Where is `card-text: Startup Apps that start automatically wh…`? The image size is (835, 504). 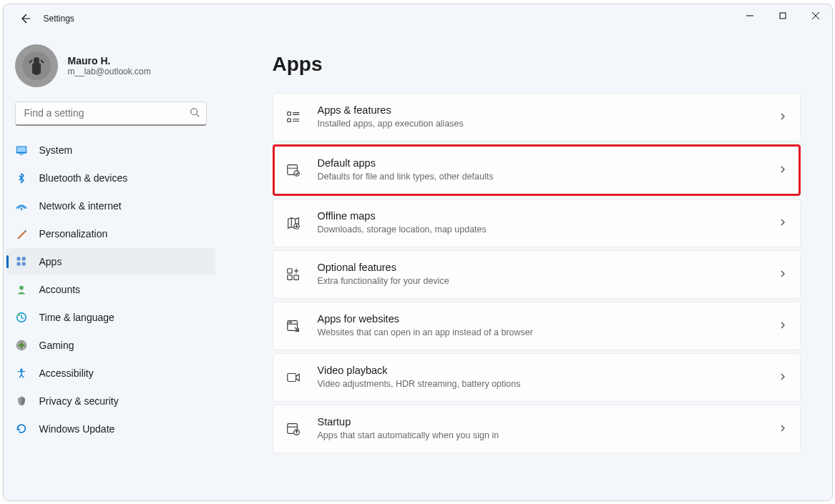 card-text: Startup Apps that start automatically wh… is located at coordinates (548, 428).